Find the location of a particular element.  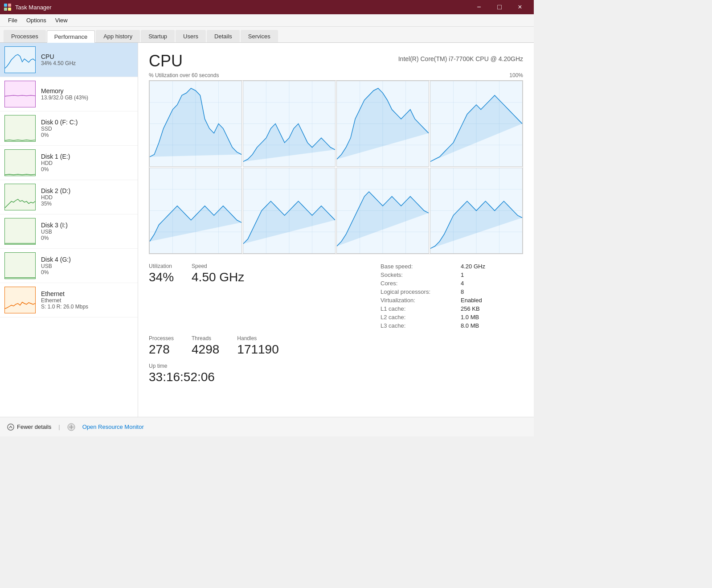

sidebar-item-disk0: Disk 0 (F: C:) SSD 0% is located at coordinates (69, 128).